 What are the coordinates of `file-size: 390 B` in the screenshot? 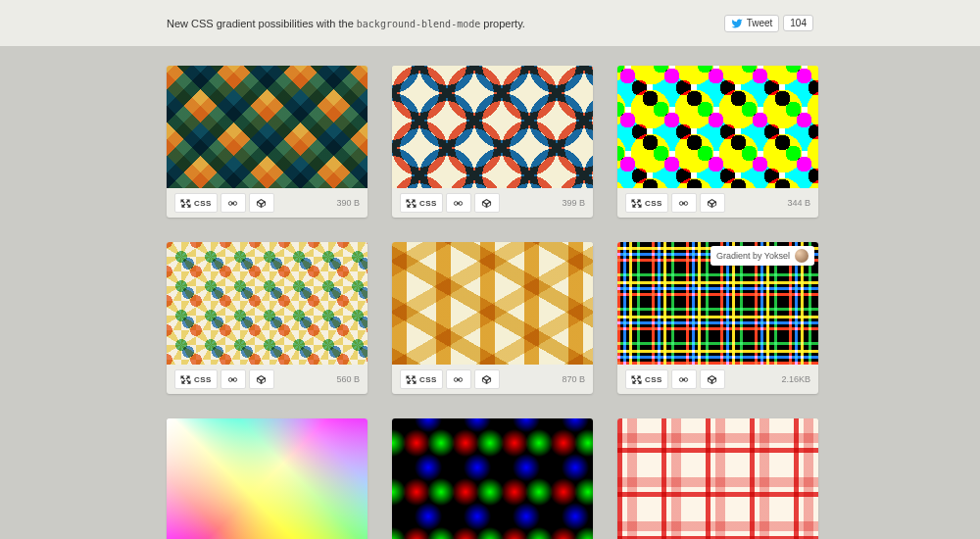 It's located at (348, 203).